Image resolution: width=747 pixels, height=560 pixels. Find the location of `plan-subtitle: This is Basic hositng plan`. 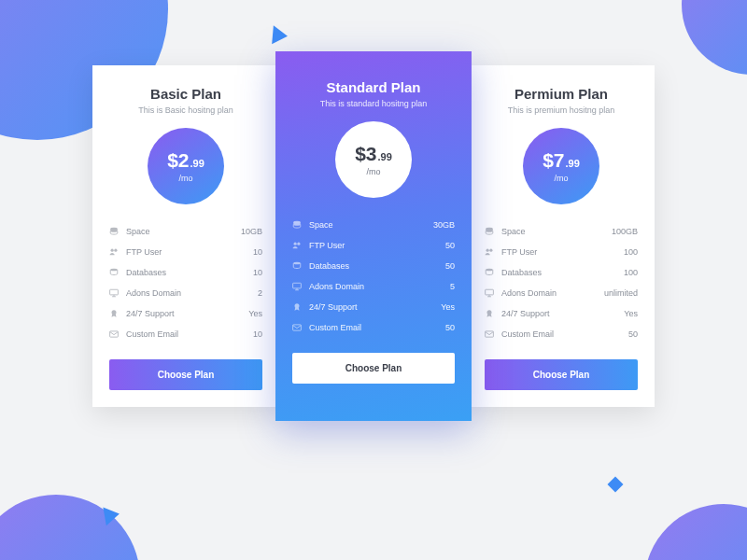

plan-subtitle: This is Basic hositng plan is located at coordinates (186, 110).